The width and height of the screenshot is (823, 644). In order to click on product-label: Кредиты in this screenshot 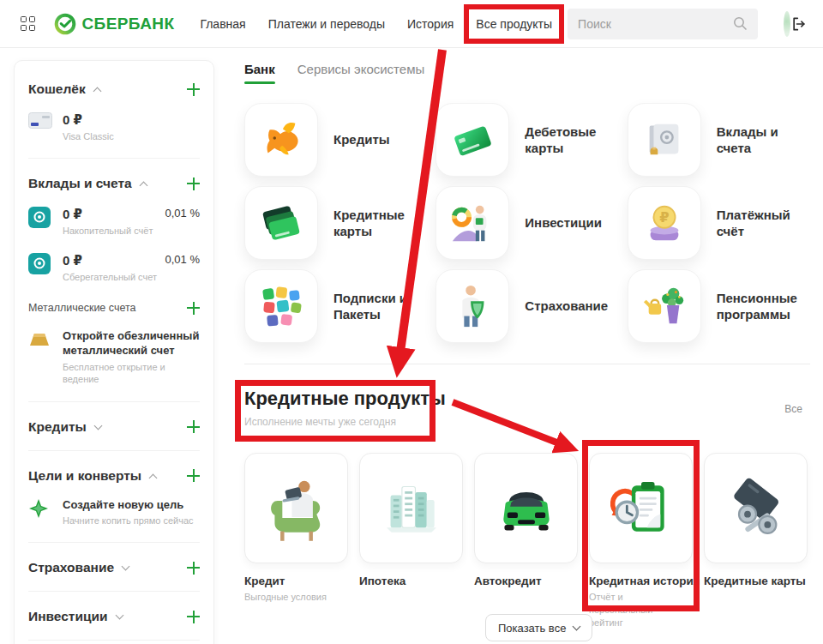, I will do `click(362, 140)`.